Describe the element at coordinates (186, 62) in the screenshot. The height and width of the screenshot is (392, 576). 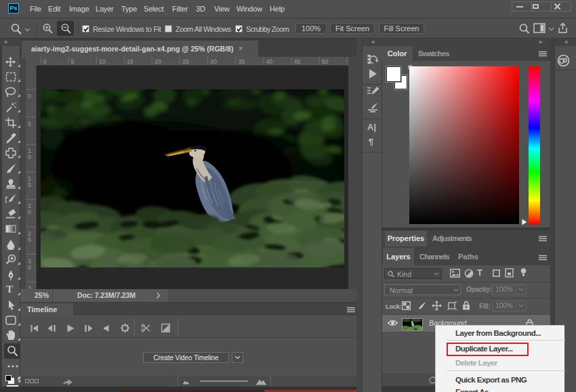
I see `svg-text: 25` at that location.